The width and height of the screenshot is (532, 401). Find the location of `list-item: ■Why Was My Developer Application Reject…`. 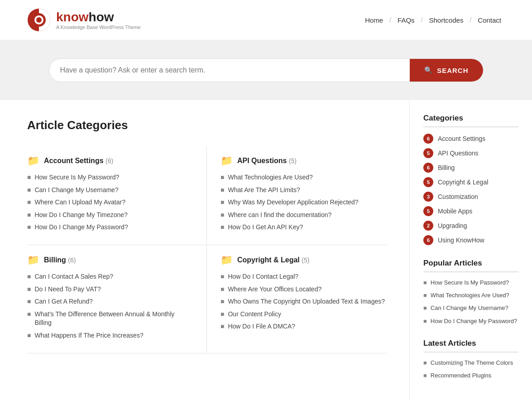

list-item: ■Why Was My Developer Application Reject… is located at coordinates (303, 203).